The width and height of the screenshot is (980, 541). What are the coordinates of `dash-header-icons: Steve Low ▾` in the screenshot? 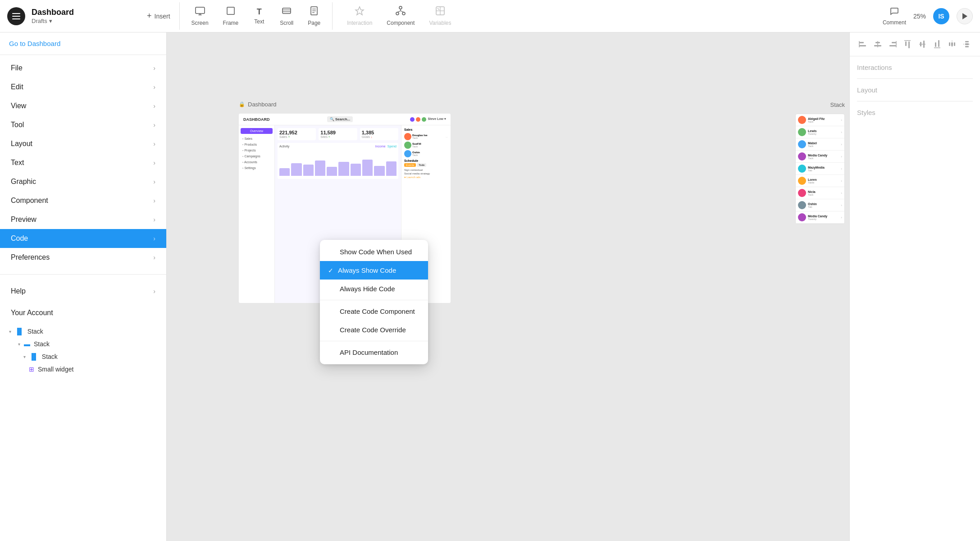 It's located at (428, 119).